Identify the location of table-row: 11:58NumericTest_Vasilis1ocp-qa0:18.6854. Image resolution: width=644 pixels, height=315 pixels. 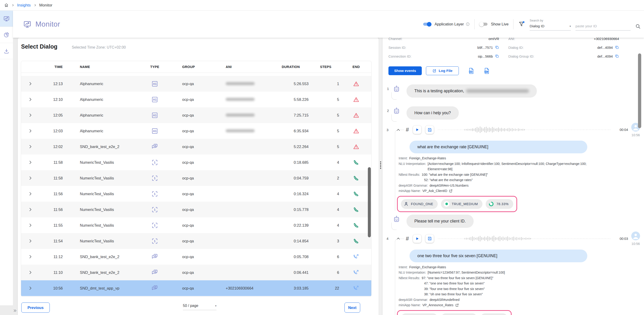
(196, 162).